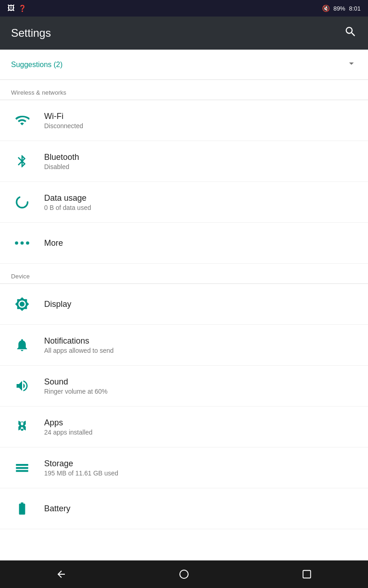 Image resolution: width=368 pixels, height=588 pixels. What do you see at coordinates (31, 33) in the screenshot?
I see `page-title: Settings` at bounding box center [31, 33].